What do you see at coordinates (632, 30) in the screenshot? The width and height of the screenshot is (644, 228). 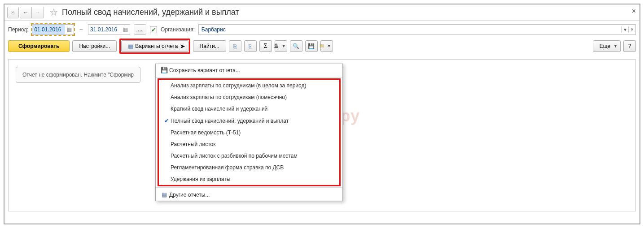 I see `clear-icon: ×` at bounding box center [632, 30].